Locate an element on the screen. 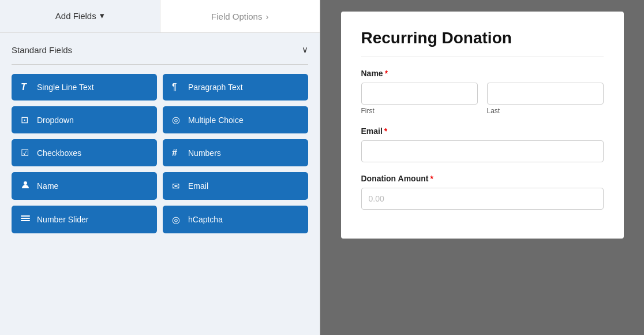 The image size is (644, 335). field-btn-email: ✉ Email is located at coordinates (235, 186).